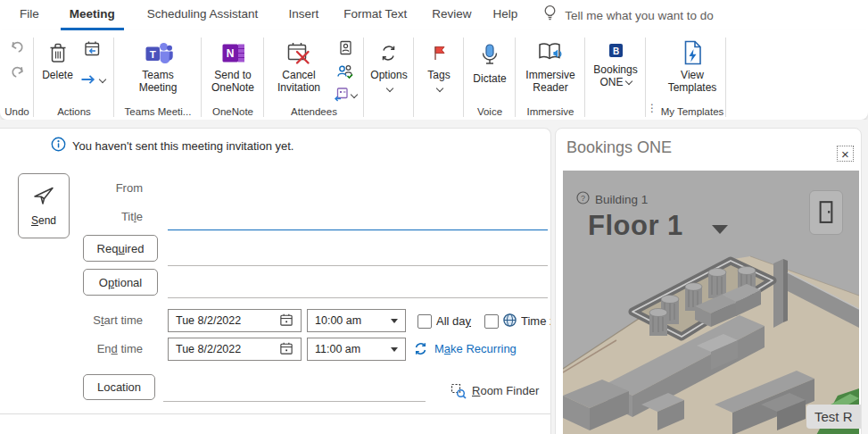 Image resolution: width=868 pixels, height=434 pixels. What do you see at coordinates (158, 112) in the screenshot?
I see `group-label-teams: Teams Meeti...` at bounding box center [158, 112].